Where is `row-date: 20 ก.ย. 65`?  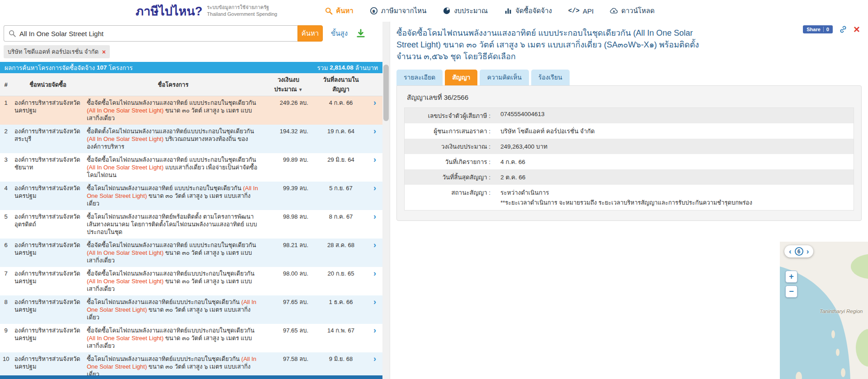 row-date: 20 ก.ย. 65 is located at coordinates (341, 281).